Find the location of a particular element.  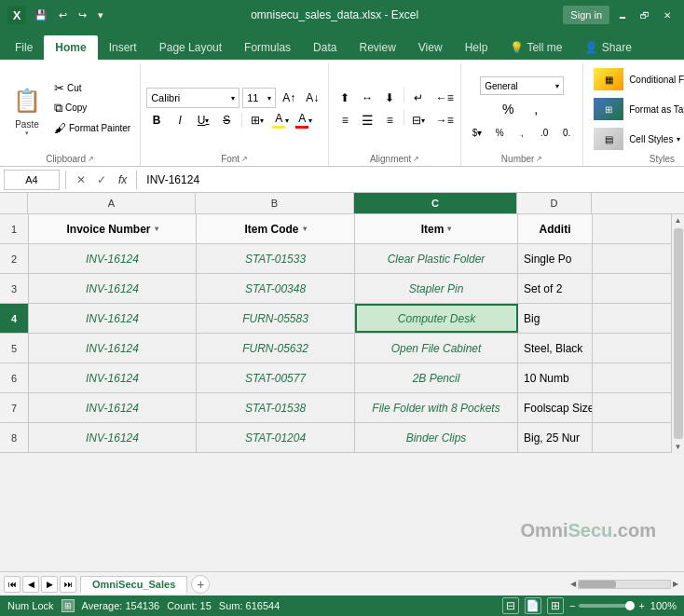

font-expand-btn: ↗ is located at coordinates (244, 158).